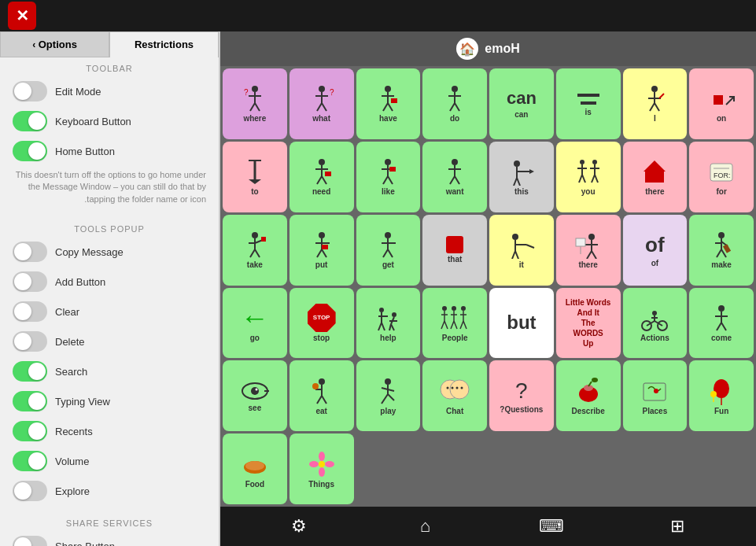 The width and height of the screenshot is (756, 546). Describe the element at coordinates (522, 250) in the screenshot. I see `cell-it: it` at that location.